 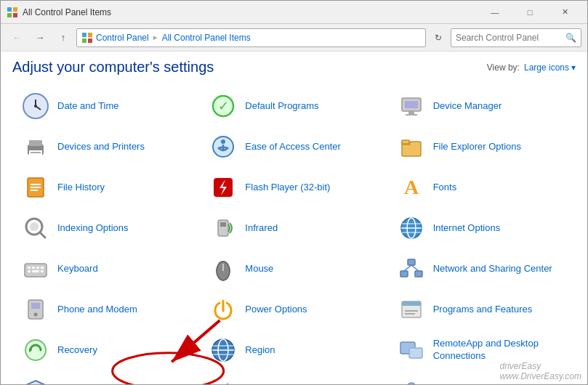 I want to click on window-title: All Control Panel Items, so click(x=250, y=12).